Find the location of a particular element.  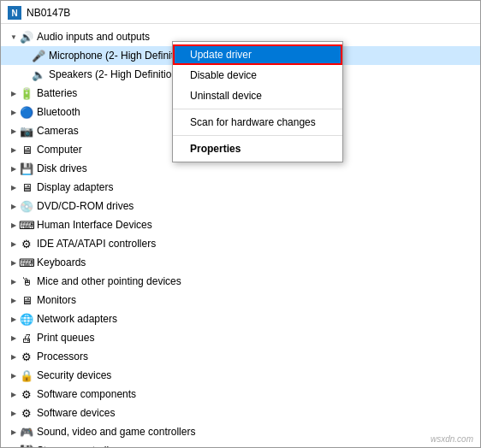

expand-icon-computer is located at coordinates (14, 150).